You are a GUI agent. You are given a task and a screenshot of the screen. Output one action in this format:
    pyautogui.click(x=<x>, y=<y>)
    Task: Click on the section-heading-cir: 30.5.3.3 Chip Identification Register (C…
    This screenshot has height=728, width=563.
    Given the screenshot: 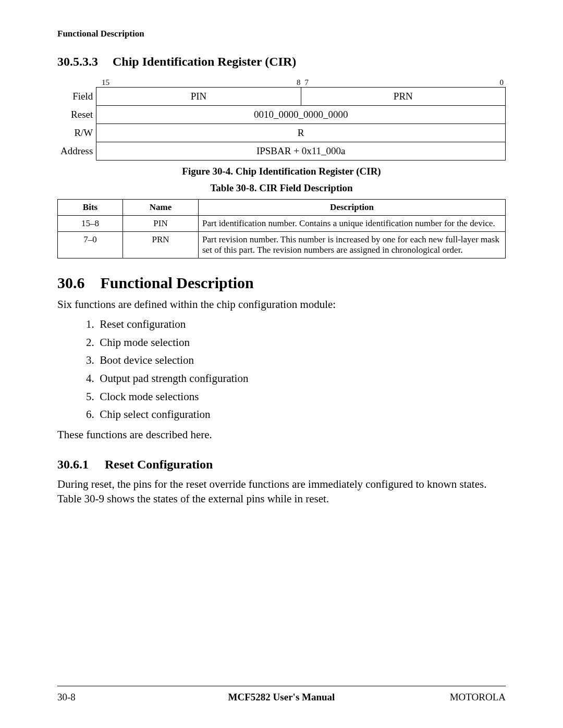 What is the action you would take?
    pyautogui.click(x=282, y=61)
    